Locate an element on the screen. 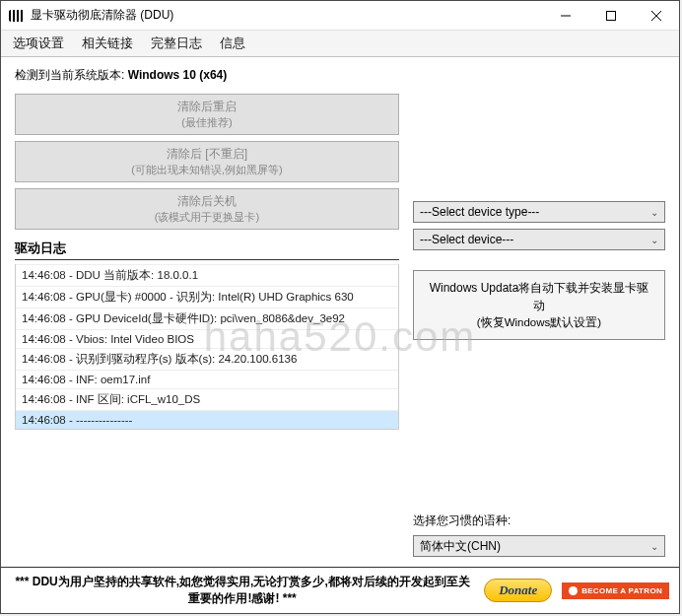  log-row: 14:46:08 - GPU(显卡) #0000 - 识别为: Intel(R)… is located at coordinates (207, 297).